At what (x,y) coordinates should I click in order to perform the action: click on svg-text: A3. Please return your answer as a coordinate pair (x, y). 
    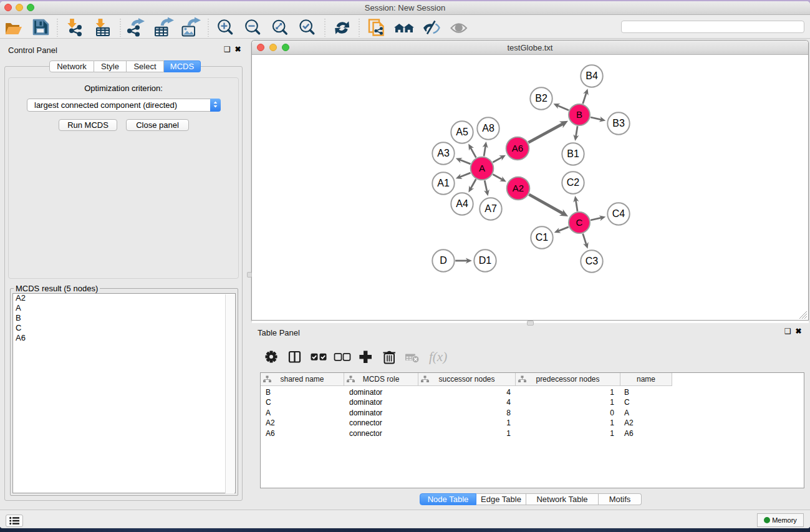
    Looking at the image, I should click on (443, 153).